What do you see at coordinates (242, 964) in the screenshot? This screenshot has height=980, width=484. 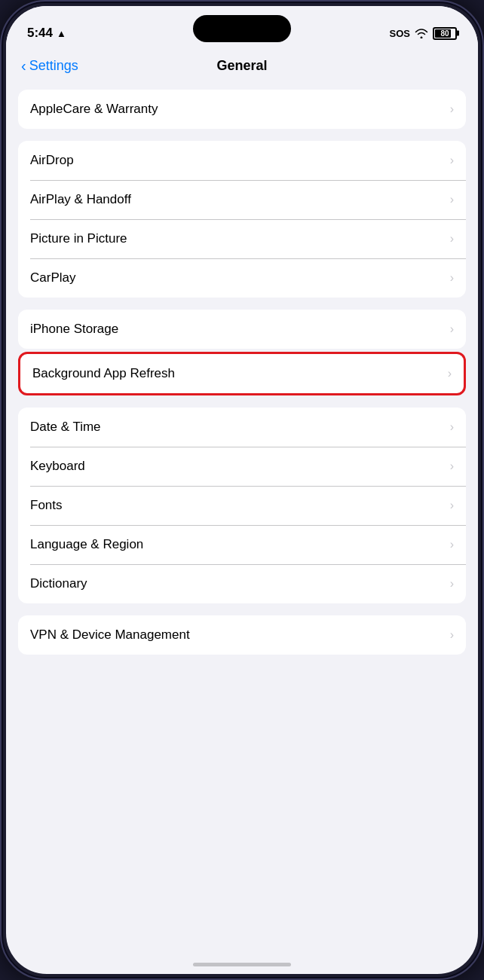 I see `home-indicator` at bounding box center [242, 964].